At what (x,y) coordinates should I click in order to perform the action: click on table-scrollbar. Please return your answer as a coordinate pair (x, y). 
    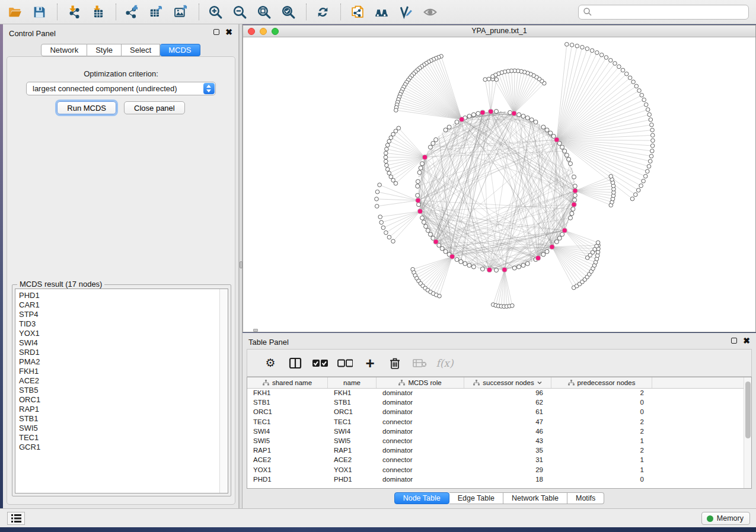
    Looking at the image, I should click on (747, 432).